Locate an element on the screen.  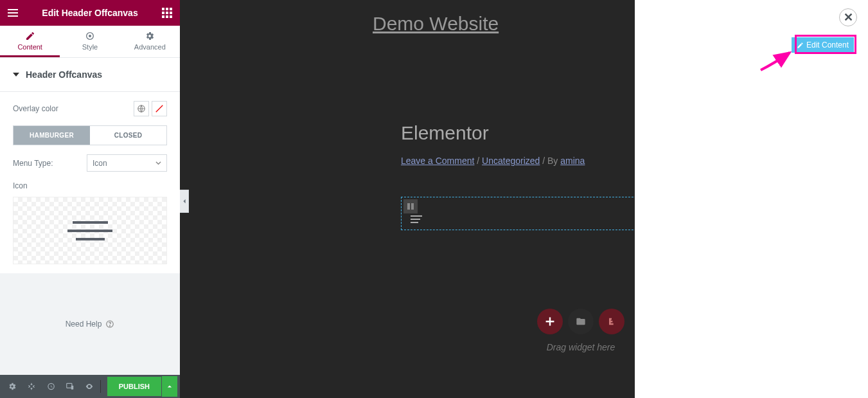
tab-style-label: Style is located at coordinates (90, 47).